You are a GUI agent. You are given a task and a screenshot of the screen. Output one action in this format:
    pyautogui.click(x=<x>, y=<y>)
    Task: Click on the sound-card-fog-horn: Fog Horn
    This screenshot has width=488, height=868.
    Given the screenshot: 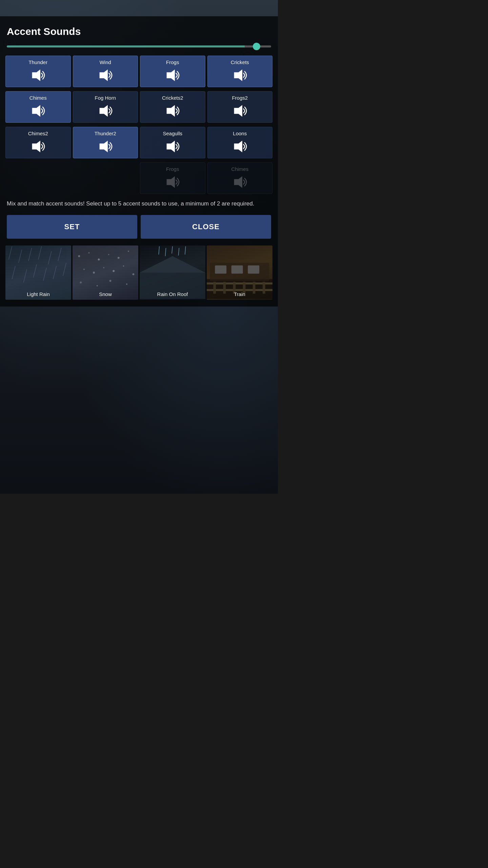 What is the action you would take?
    pyautogui.click(x=106, y=107)
    